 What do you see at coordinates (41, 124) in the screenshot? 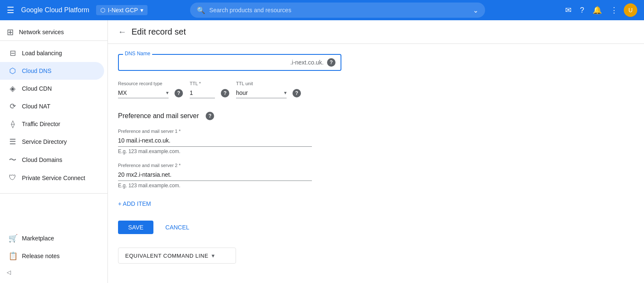
I see `sidebar-item-label: Traffic Director` at bounding box center [41, 124].